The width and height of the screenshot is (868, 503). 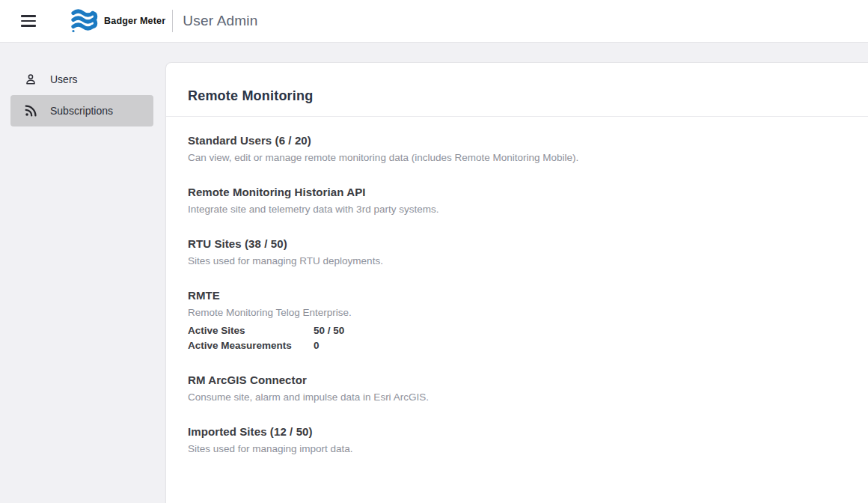 I want to click on section-description: Consume site, alarm and impulse data in …, so click(x=513, y=397).